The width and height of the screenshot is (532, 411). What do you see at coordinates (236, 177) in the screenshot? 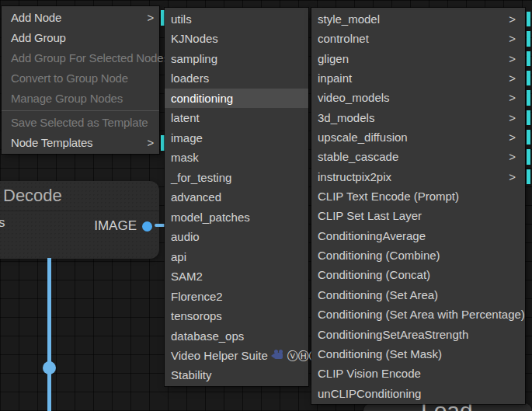
I see `menu-item-for-testing: _for_testing` at bounding box center [236, 177].